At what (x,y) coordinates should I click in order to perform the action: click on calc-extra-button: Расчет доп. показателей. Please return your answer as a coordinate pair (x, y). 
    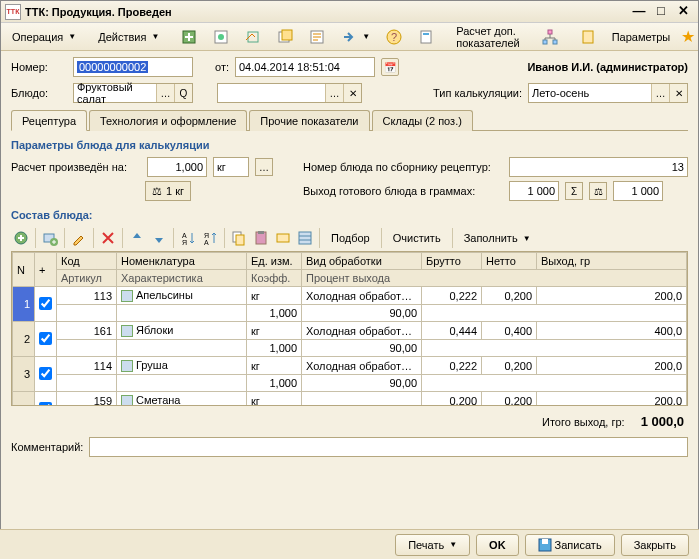
    Looking at the image, I should click on (488, 37).